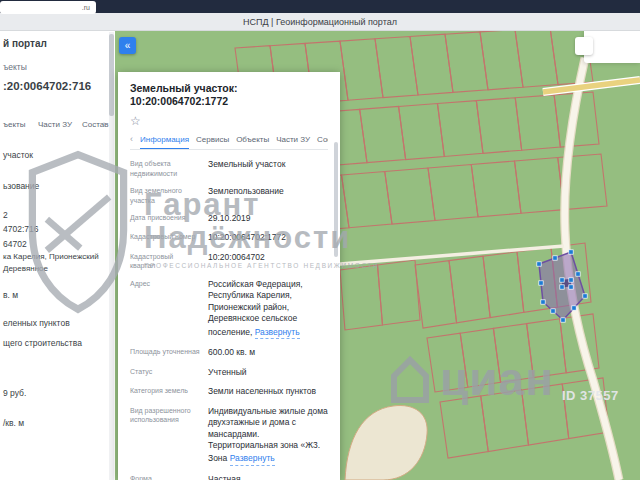 The width and height of the screenshot is (640, 480). I want to click on favorite-star-icon: ☆, so click(229, 121).